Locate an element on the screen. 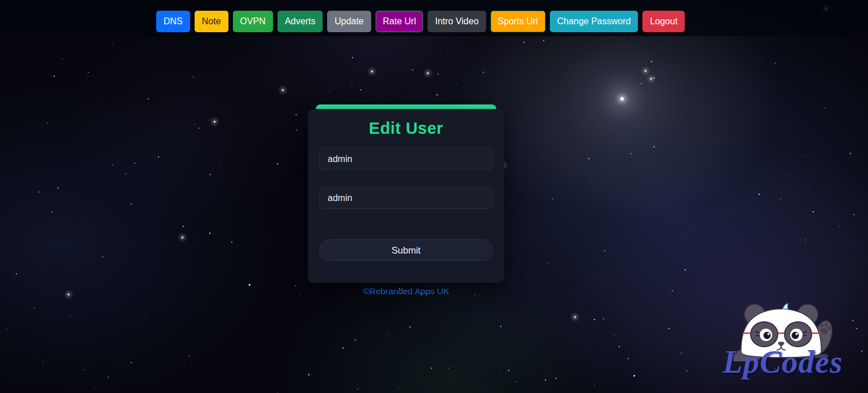  nav-button-dns: DNS is located at coordinates (173, 21).